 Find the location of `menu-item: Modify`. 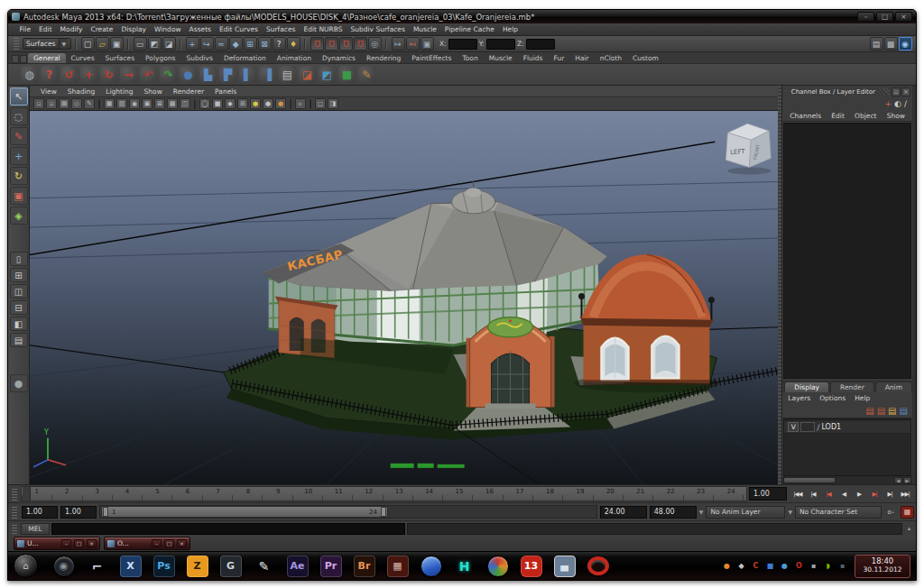

menu-item: Modify is located at coordinates (71, 29).